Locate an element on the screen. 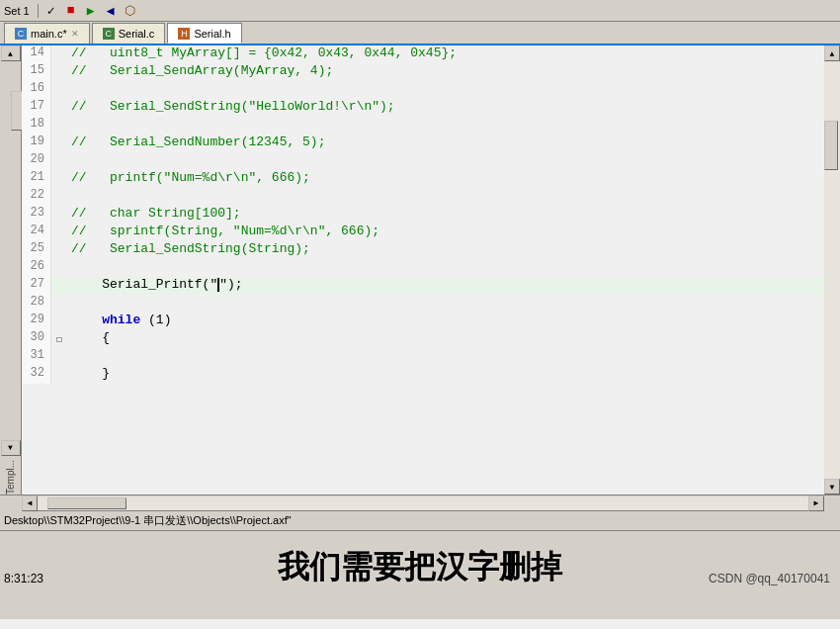 The width and height of the screenshot is (840, 629). vscroll-down-button: ▼ is located at coordinates (832, 487).